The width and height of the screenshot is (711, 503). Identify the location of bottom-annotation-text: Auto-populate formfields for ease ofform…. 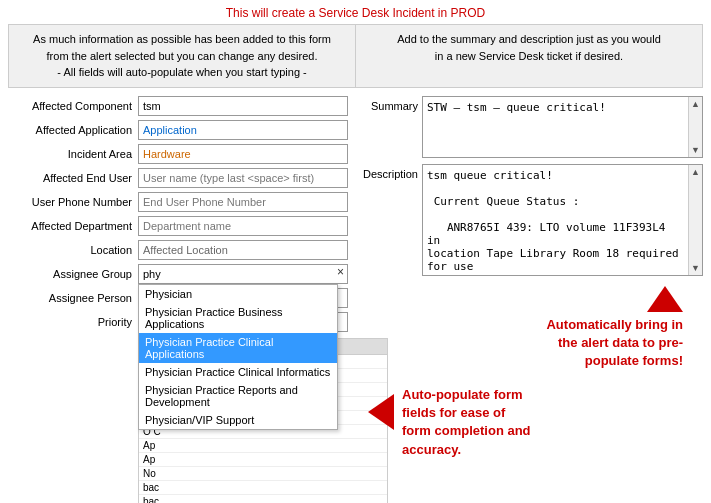
(466, 422).